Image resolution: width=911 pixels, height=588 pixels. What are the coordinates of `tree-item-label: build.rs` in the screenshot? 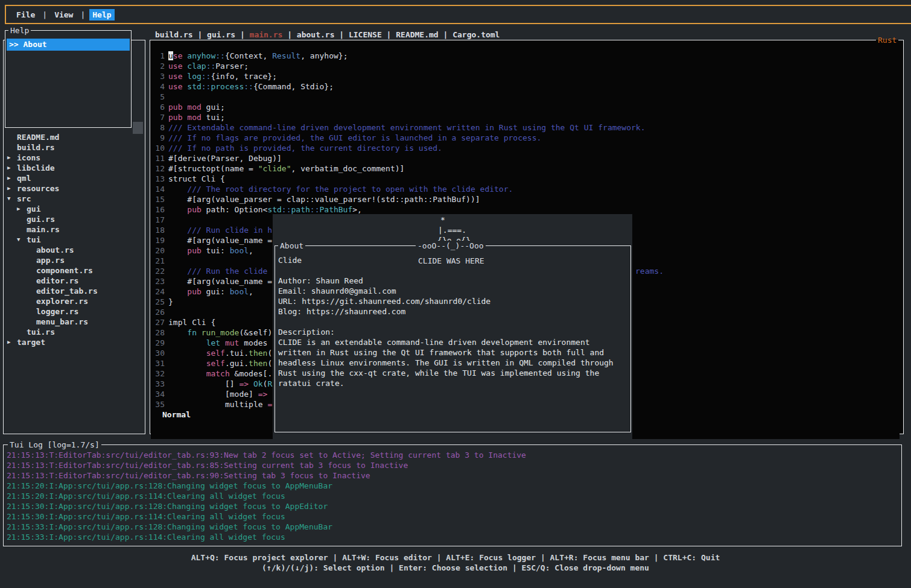 It's located at (36, 147).